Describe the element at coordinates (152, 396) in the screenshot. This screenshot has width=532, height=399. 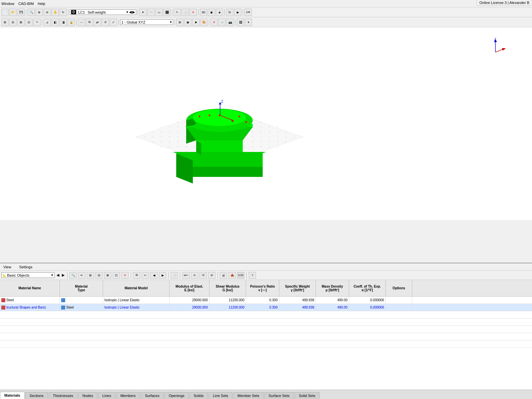
I see `tab-surfaces: Surfaces` at that location.